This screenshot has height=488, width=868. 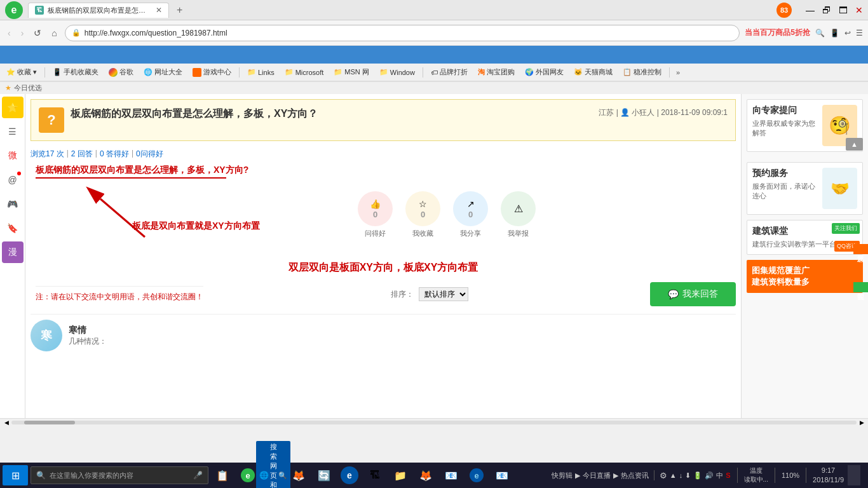 What do you see at coordinates (843, 10) in the screenshot?
I see `restore-btn: 🗖` at bounding box center [843, 10].